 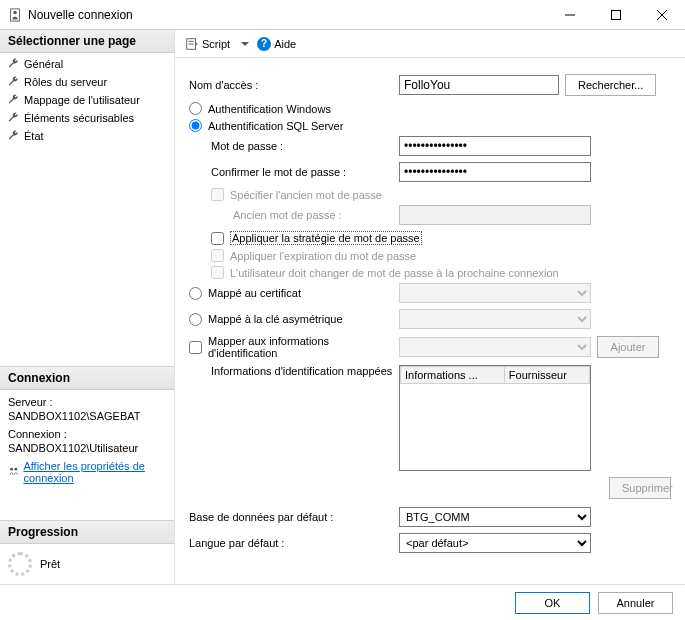 What do you see at coordinates (34, 136) in the screenshot?
I see `sidebar-item-label: État` at bounding box center [34, 136].